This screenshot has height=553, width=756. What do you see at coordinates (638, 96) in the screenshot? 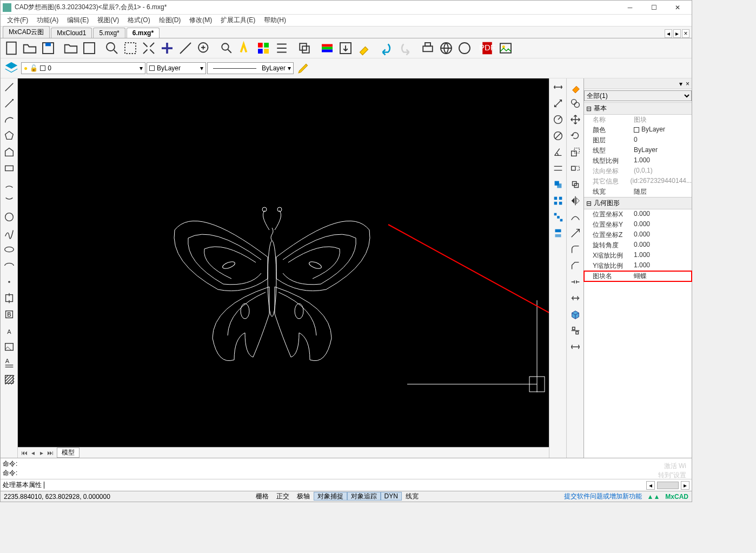
I see `selection-filter-combo: 全部(1)` at bounding box center [638, 96].